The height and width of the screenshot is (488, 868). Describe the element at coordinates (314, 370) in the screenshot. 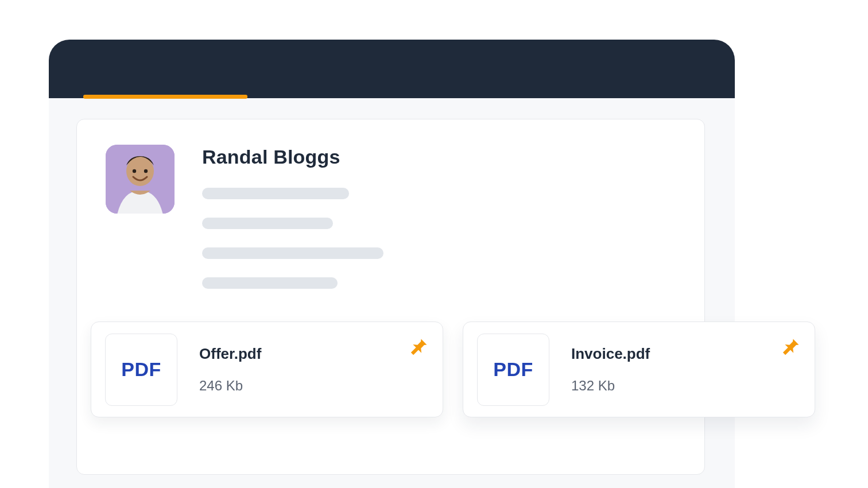

I see `file-meta: Offer.pdf 246 Kb` at that location.